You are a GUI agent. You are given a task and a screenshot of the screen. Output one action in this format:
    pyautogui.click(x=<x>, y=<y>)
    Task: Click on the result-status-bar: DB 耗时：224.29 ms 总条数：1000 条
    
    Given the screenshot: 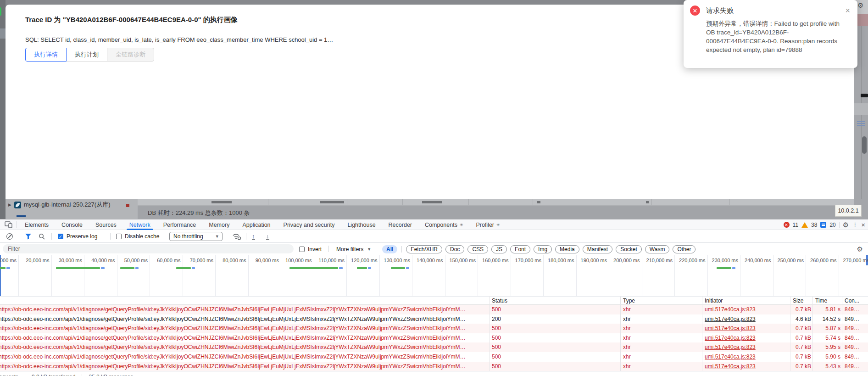 What is the action you would take?
    pyautogui.click(x=503, y=212)
    